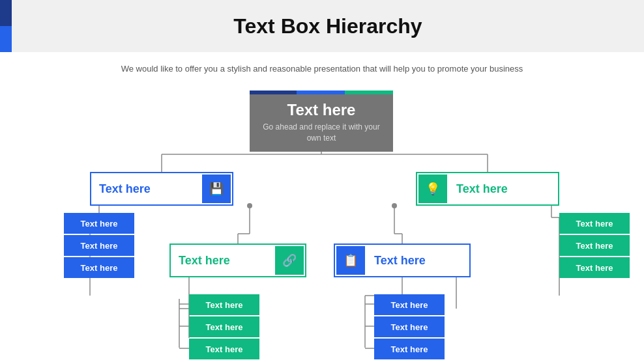 This screenshot has height=362, width=644. I want to click on header-title-wrap: Text Box Hierarchy, so click(328, 26).